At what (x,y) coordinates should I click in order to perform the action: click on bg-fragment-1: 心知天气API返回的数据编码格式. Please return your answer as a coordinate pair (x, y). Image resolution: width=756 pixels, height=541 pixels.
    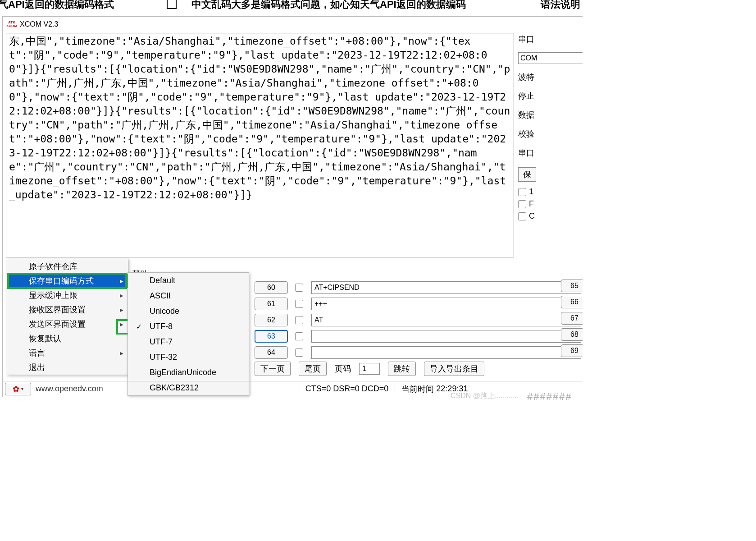
    Looking at the image, I should click on (57, 5).